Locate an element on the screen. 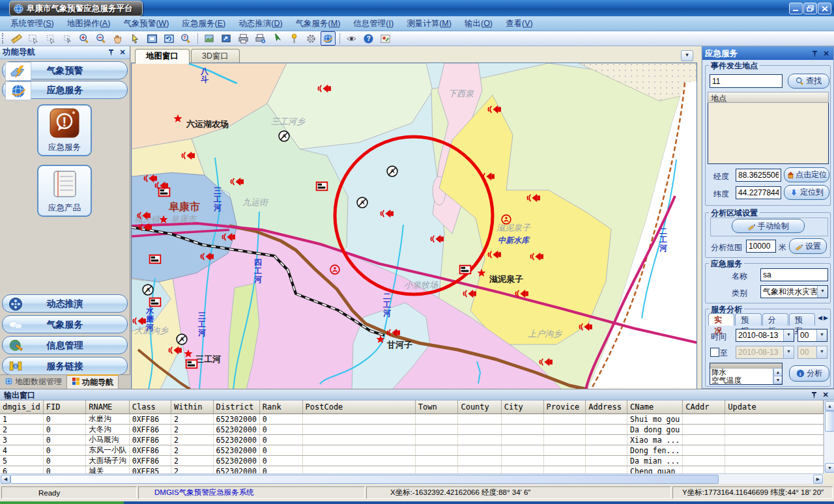  table-header-cell: City is located at coordinates (523, 408).